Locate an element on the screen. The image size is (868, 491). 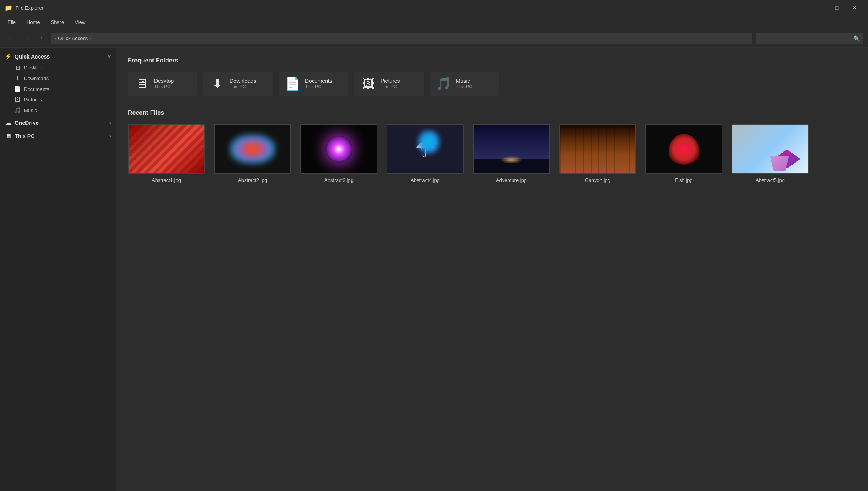
file-abstract5-thumb is located at coordinates (770, 149).